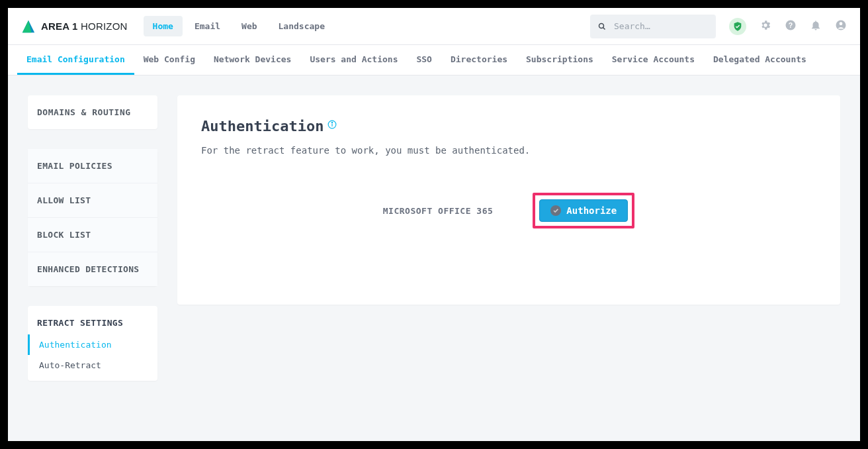  I want to click on tab-web-config: Web Config, so click(169, 60).